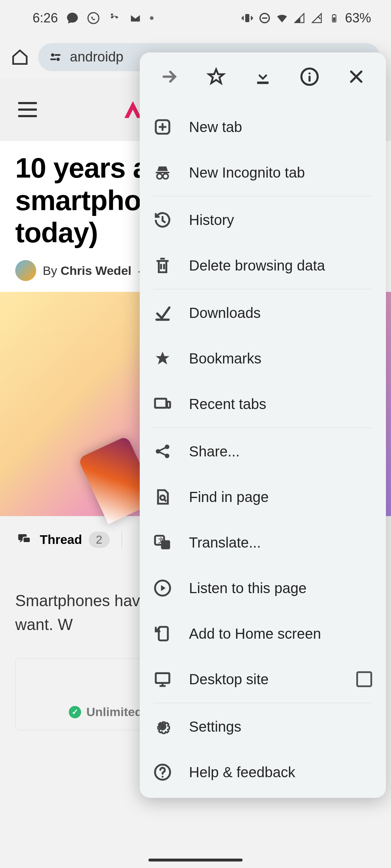  Describe the element at coordinates (93, 18) in the screenshot. I see `status-left: 6:26` at that location.